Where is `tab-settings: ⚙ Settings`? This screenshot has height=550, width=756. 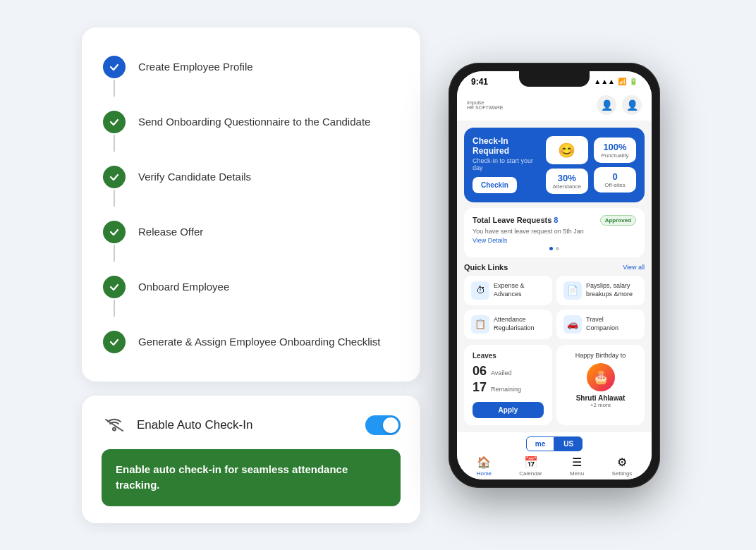
tab-settings: ⚙ Settings is located at coordinates (622, 466).